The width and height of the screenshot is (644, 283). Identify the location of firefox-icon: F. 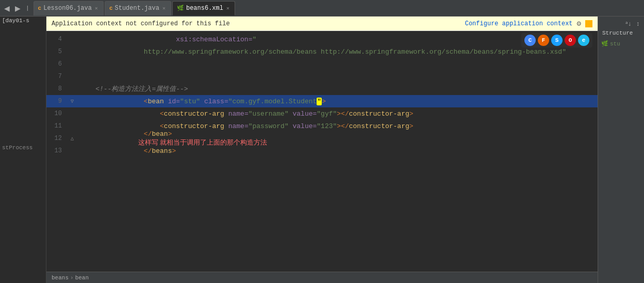
(543, 40).